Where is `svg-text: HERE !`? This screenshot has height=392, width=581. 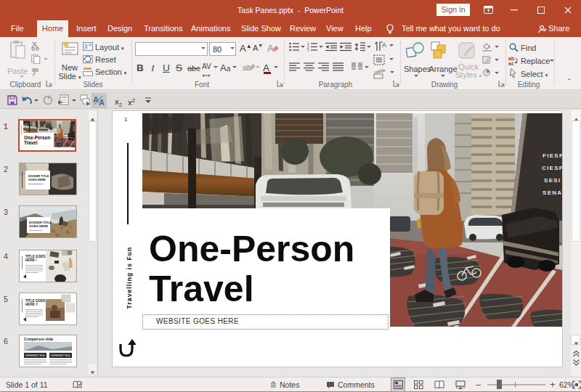 svg-text: HERE ! is located at coordinates (31, 260).